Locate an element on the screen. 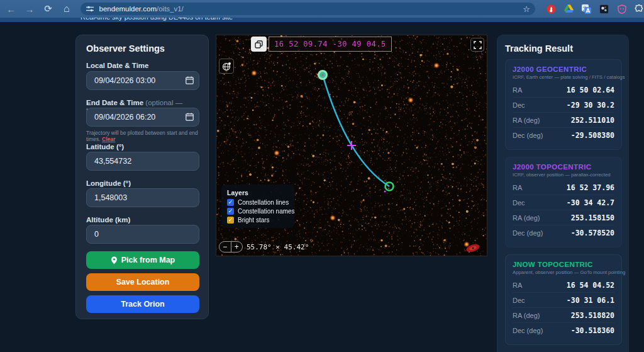  card-subtitle: ICRF, observer position — parallax-corre… is located at coordinates (564, 175).